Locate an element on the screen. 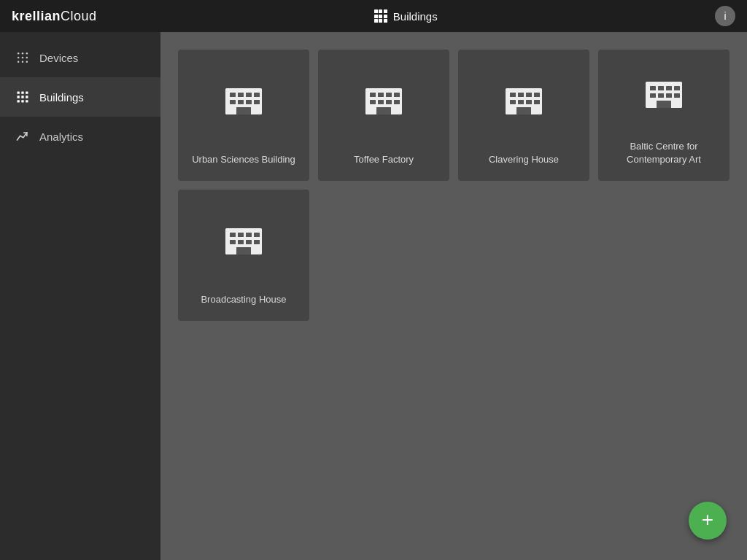  building-label: Toffee Factory is located at coordinates (384, 160).